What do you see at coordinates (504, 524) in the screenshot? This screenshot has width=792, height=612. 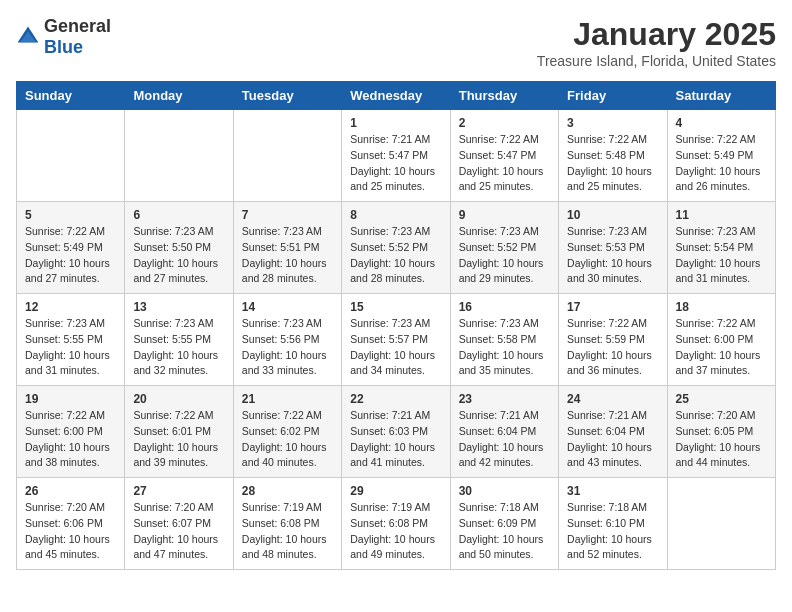 I see `calendar-cell: 30Sunrise: 7:18 AMSunset: 6:09 PMDayligh…` at bounding box center [504, 524].